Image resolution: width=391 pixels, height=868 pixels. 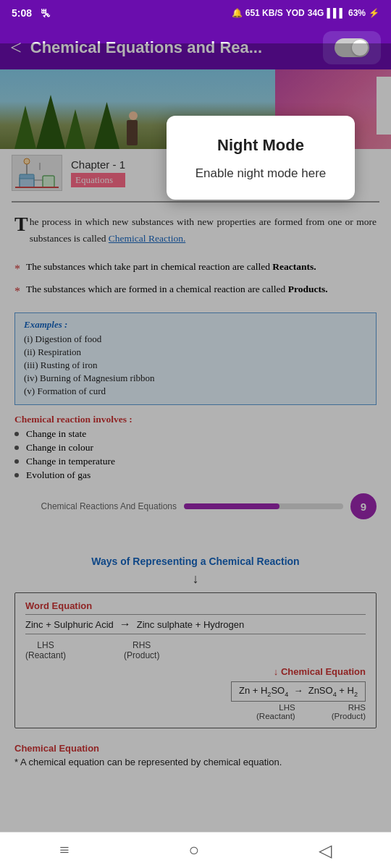 What do you see at coordinates (46, 13) in the screenshot?
I see `status-icon: ꔩ` at bounding box center [46, 13].